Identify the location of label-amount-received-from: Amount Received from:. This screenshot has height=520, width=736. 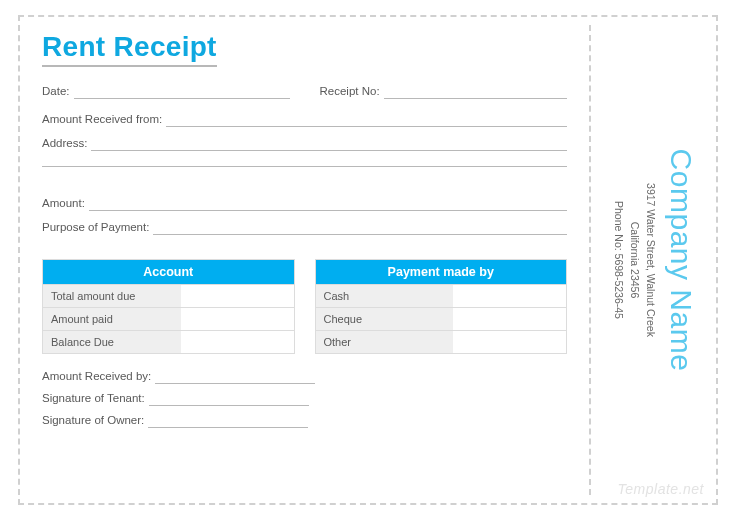
(104, 120).